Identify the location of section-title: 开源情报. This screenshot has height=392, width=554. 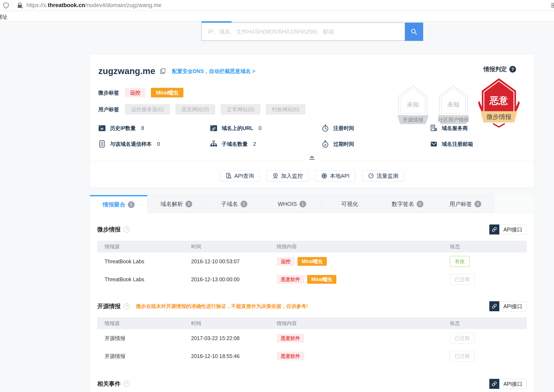
(109, 306).